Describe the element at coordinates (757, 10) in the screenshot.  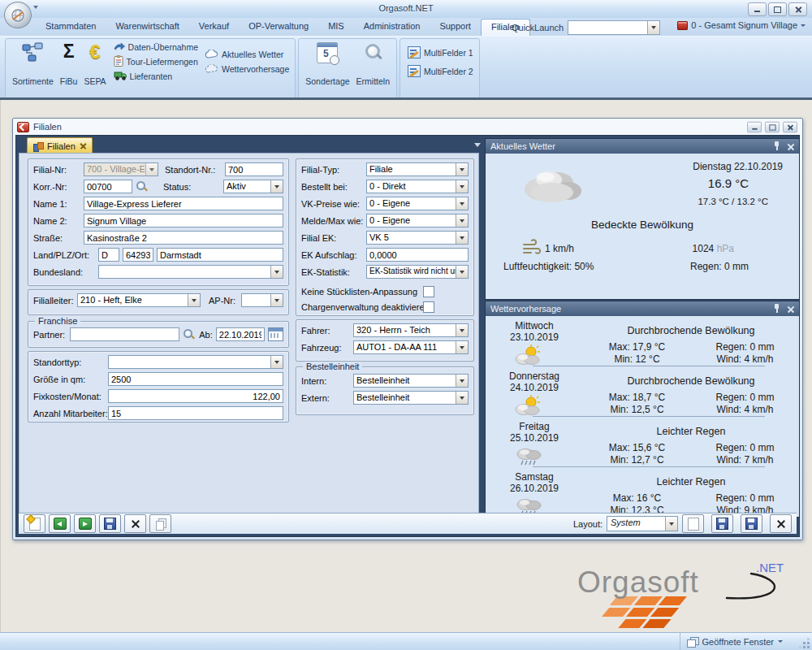
I see `minimize-button` at that location.